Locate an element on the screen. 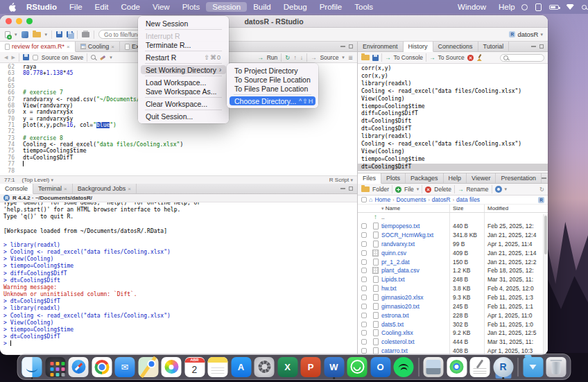  file-name-link: SOCR_HcmWkg.txt is located at coordinates (415, 235).